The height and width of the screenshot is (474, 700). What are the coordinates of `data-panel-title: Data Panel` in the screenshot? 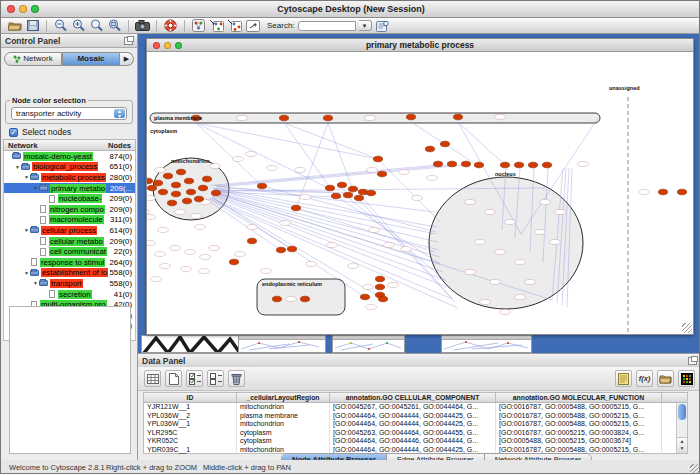 It's located at (164, 361).